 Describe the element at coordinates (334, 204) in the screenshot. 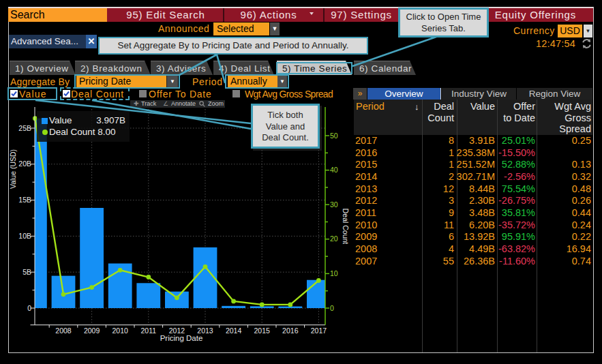

I see `svg-text: 30` at that location.